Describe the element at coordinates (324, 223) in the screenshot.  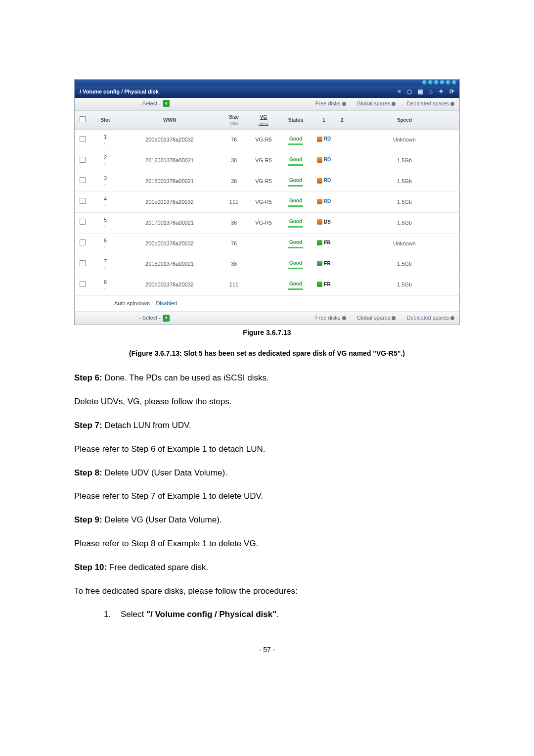
I see `role-cell: DS` at that location.